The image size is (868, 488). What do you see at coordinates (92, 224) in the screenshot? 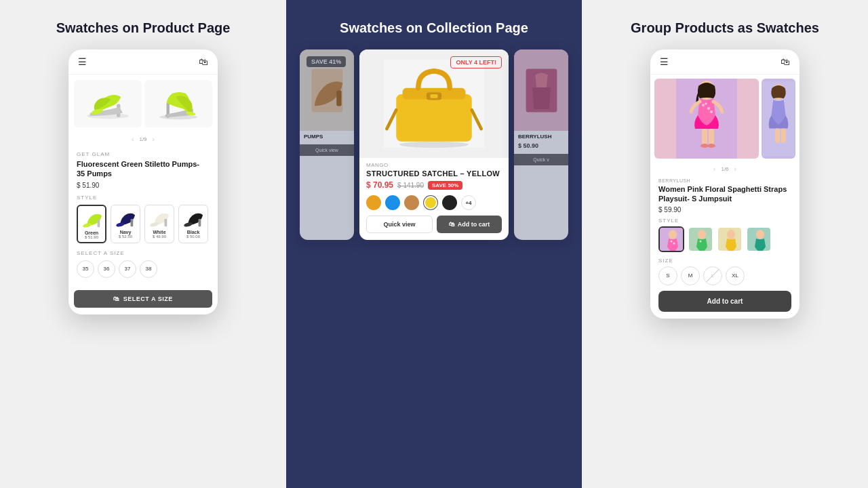
I see `style-swatch-green: Green $ 51.90` at bounding box center [92, 224].